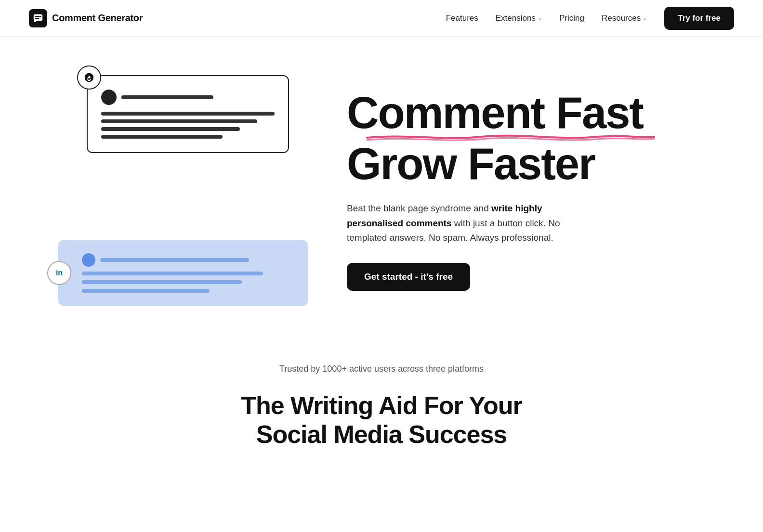  Describe the element at coordinates (86, 18) in the screenshot. I see `logo: Comment Generator` at that location.